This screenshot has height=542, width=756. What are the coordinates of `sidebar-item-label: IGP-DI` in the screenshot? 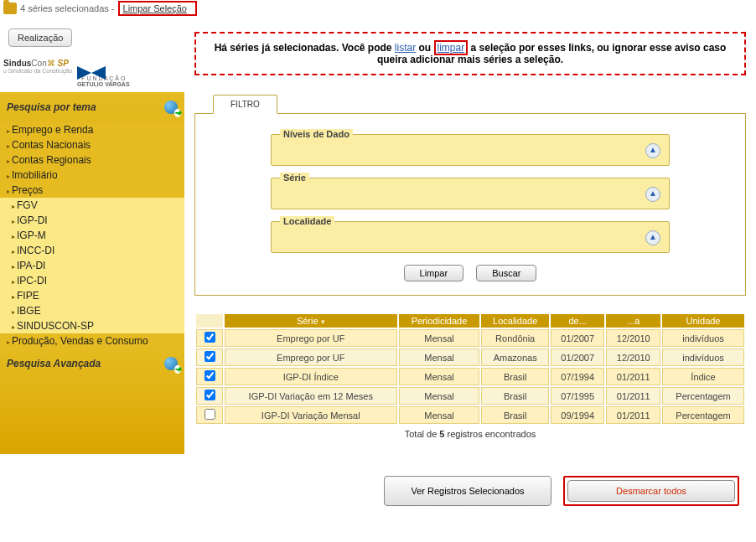 It's located at (32, 220).